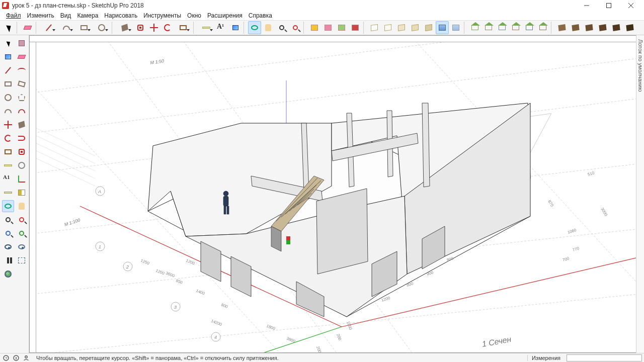 This screenshot has width=644, height=362. I want to click on scale-button, so click(183, 28).